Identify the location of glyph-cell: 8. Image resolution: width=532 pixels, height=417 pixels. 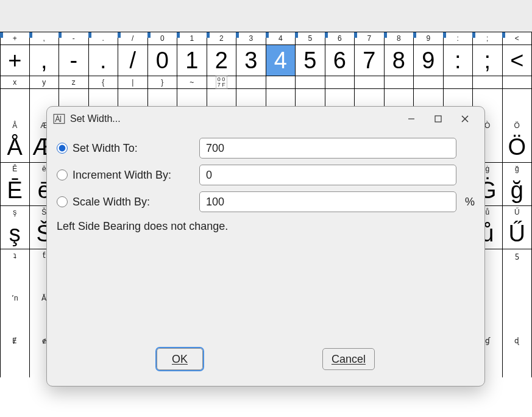
(400, 60).